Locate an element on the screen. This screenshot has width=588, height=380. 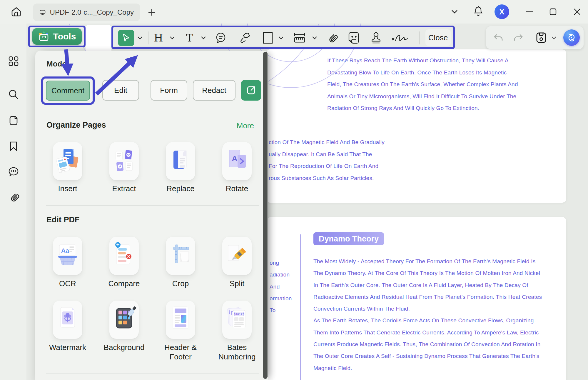
mode-comment-button: Comment is located at coordinates (68, 91).